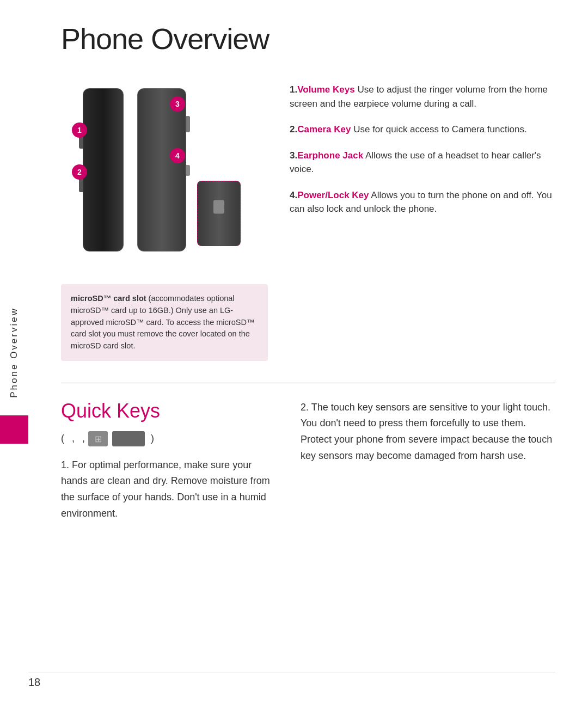 This screenshot has width=588, height=705. I want to click on note-bold: microSD™ card slot, so click(109, 298).